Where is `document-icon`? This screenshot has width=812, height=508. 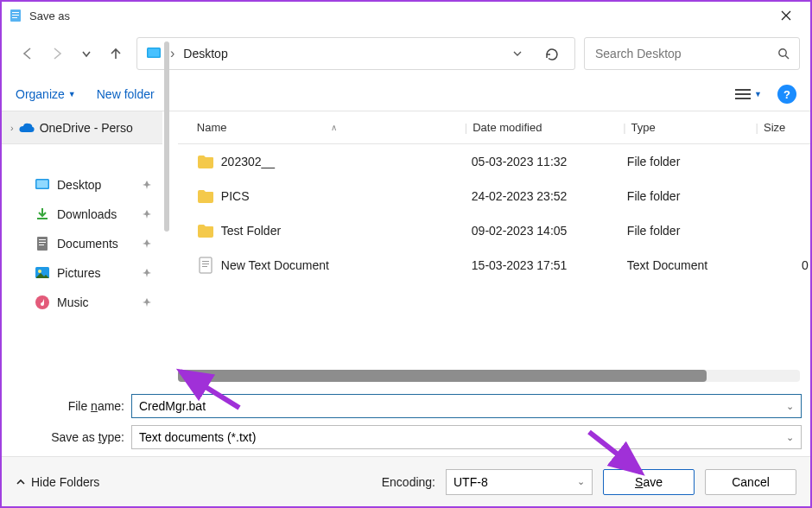 document-icon is located at coordinates (42, 244).